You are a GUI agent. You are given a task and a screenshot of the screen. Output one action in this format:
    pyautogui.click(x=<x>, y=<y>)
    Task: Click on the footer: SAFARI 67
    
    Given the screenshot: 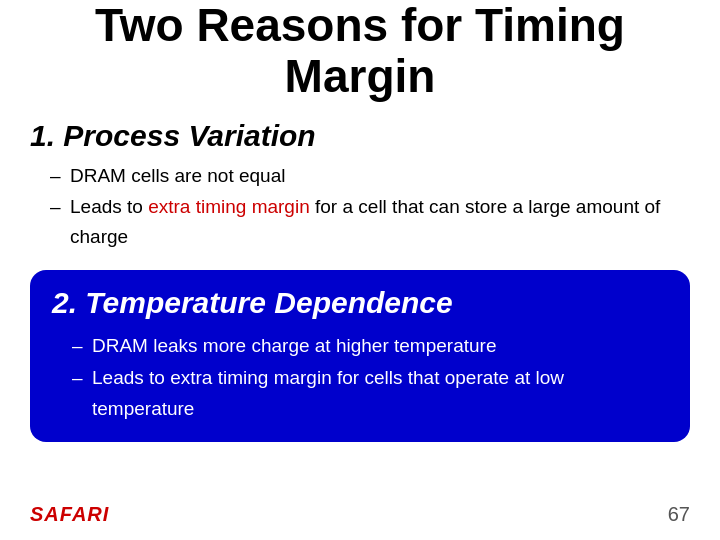 What is the action you would take?
    pyautogui.click(x=360, y=514)
    